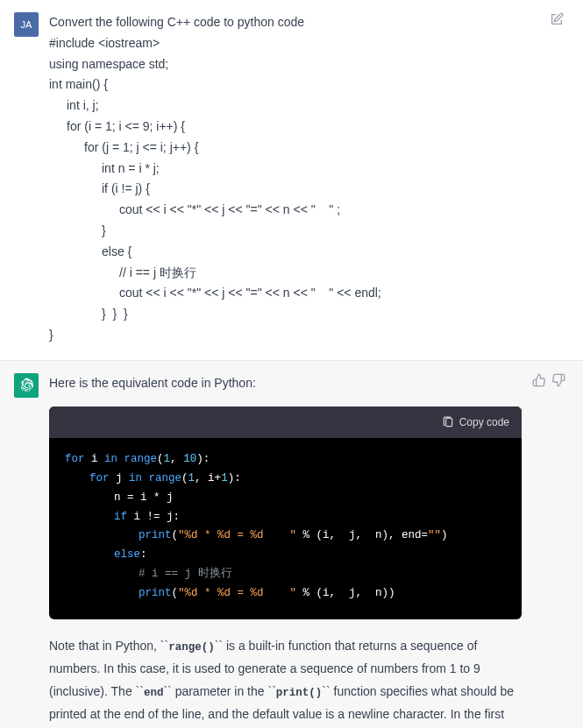 The image size is (583, 728). Describe the element at coordinates (307, 169) in the screenshot. I see `code-line: int n = i * j;` at that location.